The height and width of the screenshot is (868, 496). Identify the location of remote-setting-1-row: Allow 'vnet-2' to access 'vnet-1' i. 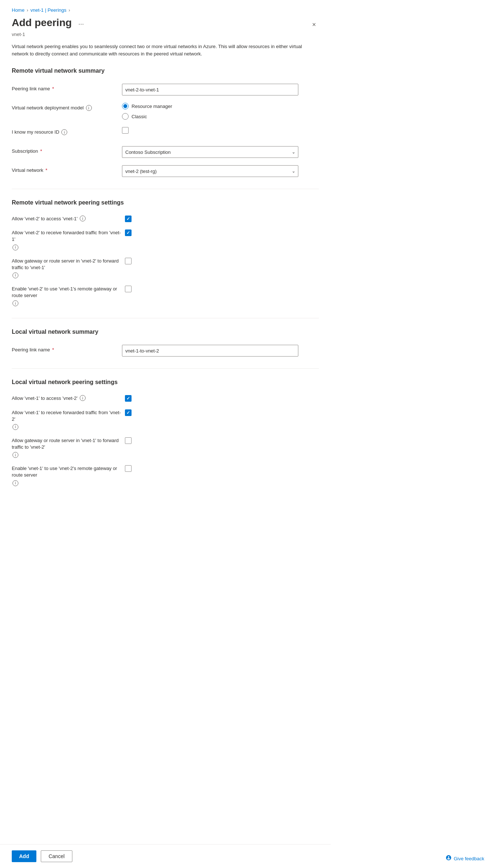
(165, 219).